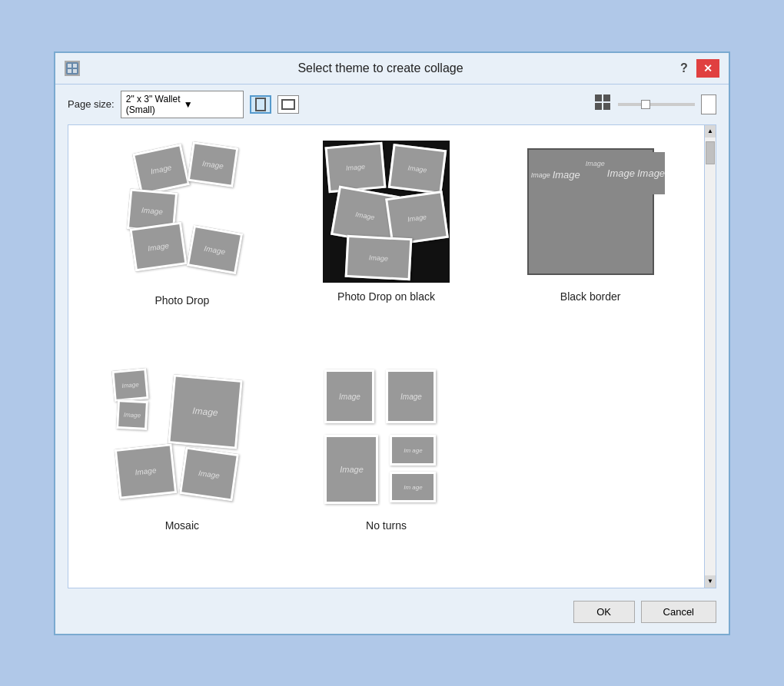 The image size is (784, 686). Describe the element at coordinates (710, 582) in the screenshot. I see `scroll-down-arrow: ▼` at that location.